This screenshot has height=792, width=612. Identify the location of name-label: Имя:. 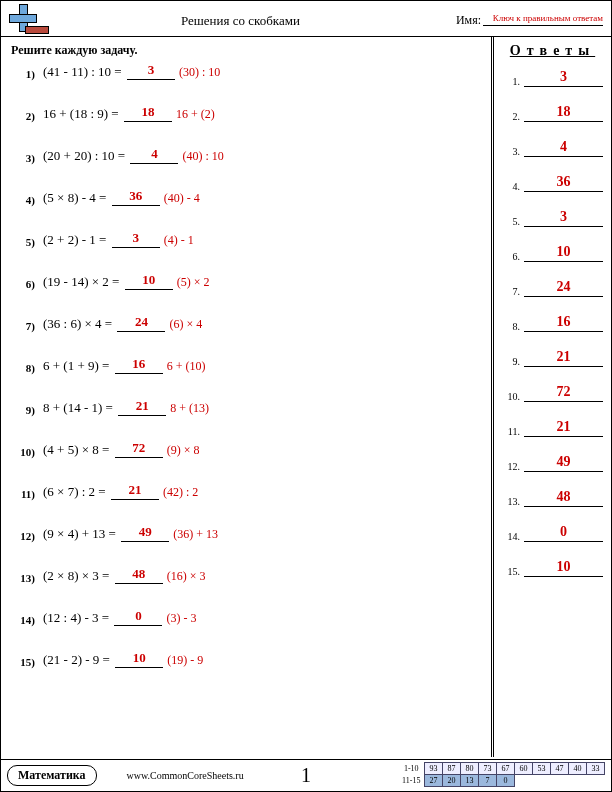
(468, 20).